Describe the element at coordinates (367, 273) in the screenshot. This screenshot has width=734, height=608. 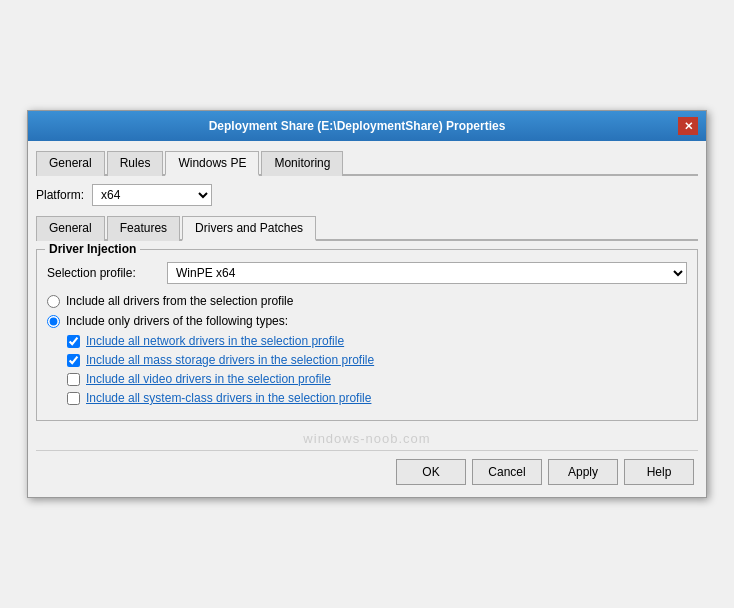
I see `selection-profile-row: Selection profile: WinPE x64` at that location.